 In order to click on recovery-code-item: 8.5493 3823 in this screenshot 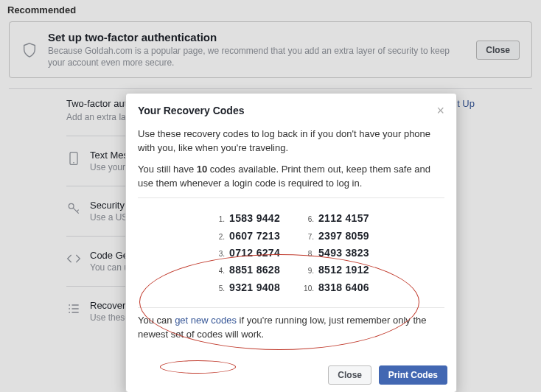, I will do `click(336, 253)`.